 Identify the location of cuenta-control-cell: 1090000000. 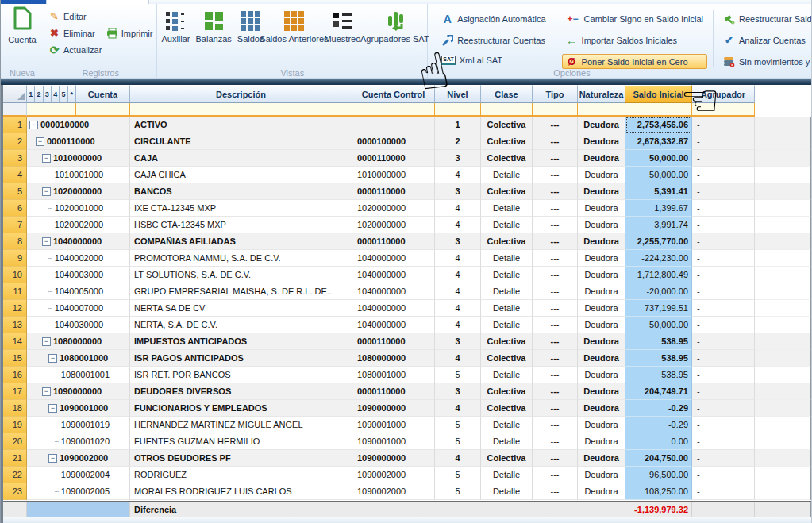
(394, 459).